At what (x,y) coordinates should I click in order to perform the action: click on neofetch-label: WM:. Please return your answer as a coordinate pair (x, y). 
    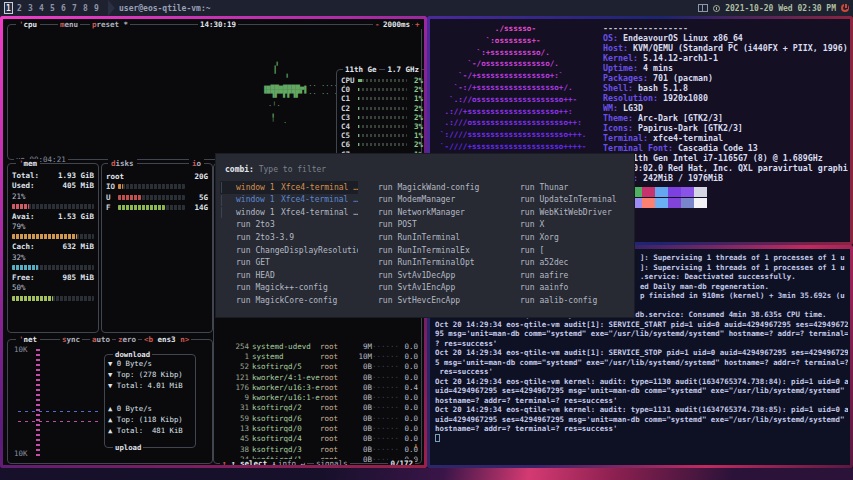
    Looking at the image, I should click on (613, 108).